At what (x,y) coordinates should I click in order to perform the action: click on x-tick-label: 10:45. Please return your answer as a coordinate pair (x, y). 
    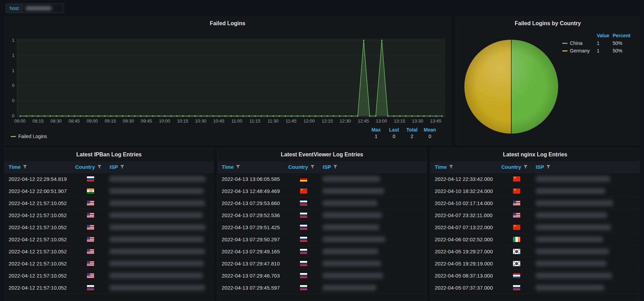
    Looking at the image, I should click on (219, 121).